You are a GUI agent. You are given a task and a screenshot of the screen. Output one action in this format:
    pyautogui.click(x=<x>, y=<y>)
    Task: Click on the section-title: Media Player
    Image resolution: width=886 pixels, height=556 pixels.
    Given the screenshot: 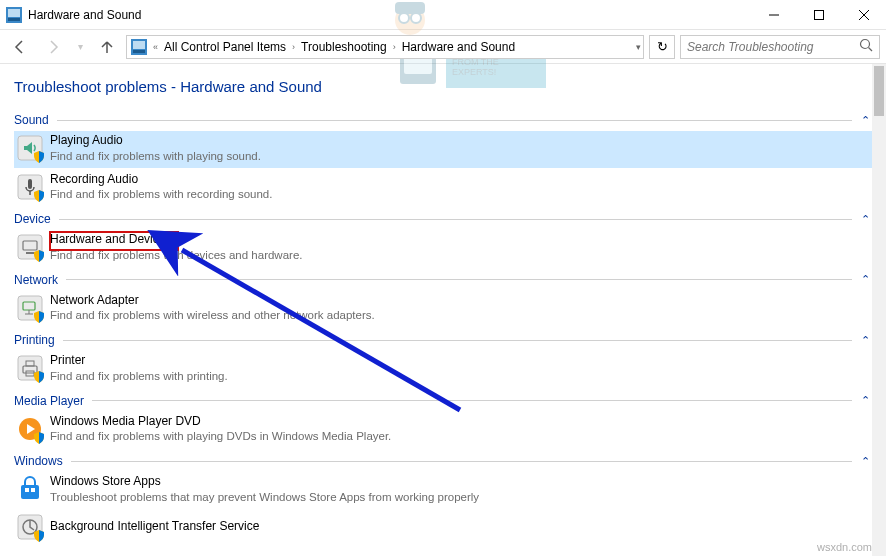 What is the action you would take?
    pyautogui.click(x=49, y=401)
    